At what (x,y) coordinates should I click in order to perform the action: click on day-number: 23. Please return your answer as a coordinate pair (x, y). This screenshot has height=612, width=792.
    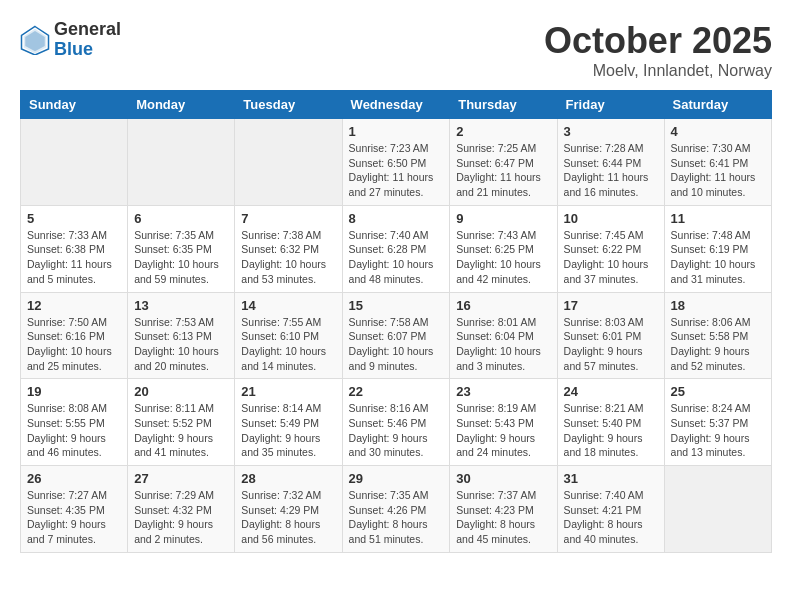
    Looking at the image, I should click on (503, 392).